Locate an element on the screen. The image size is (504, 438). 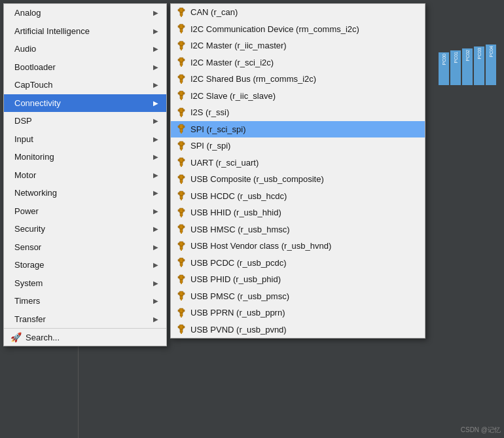
submenu-item-usb-hmsc--r-usb-hmsc-: USB HMSC (r_usb_hmsc) is located at coordinates (298, 230).